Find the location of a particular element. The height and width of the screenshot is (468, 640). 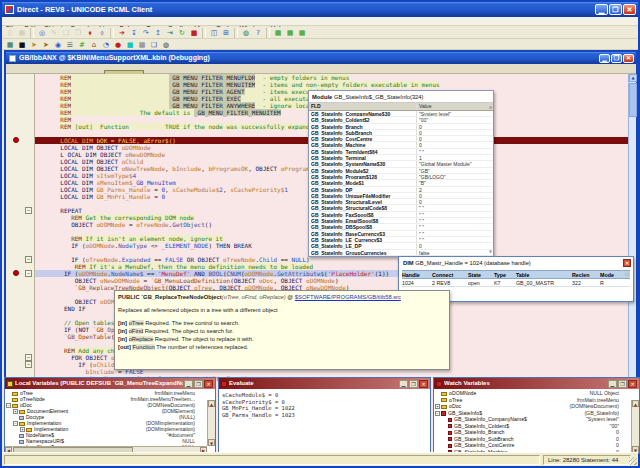

globe-dark-icon: ◍ is located at coordinates (166, 45).